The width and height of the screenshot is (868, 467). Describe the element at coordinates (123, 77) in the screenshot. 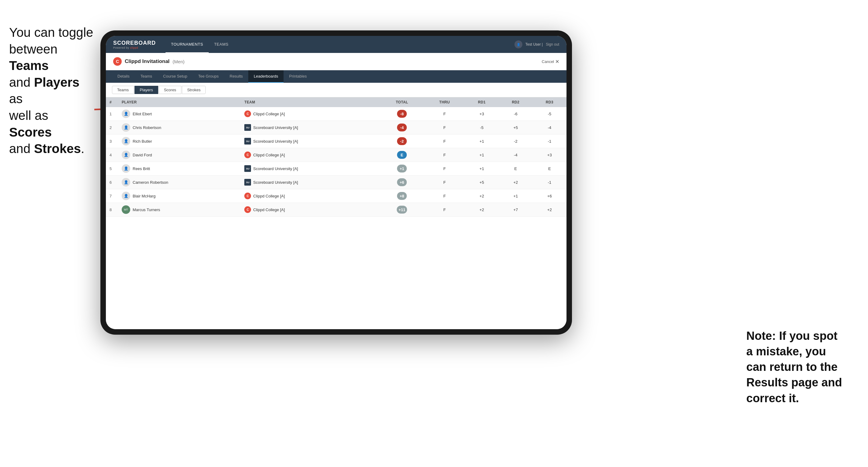

I see `tab-details: Details` at that location.